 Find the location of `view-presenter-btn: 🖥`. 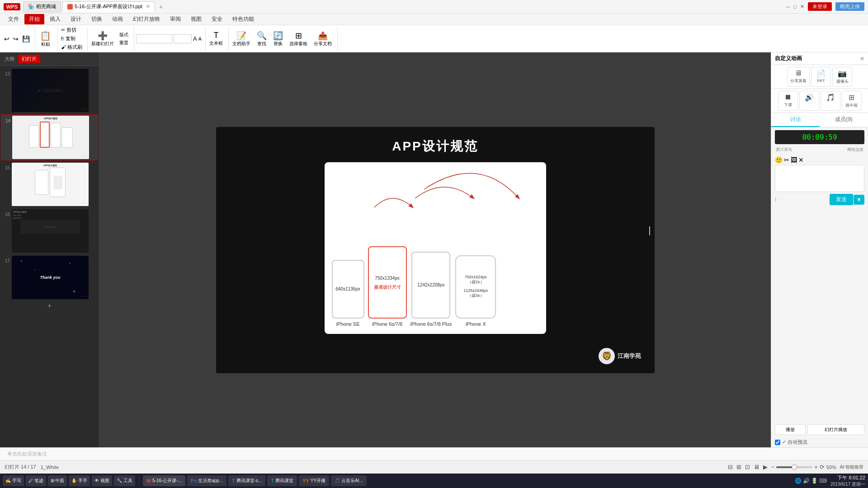

view-presenter-btn: 🖥 is located at coordinates (757, 467).